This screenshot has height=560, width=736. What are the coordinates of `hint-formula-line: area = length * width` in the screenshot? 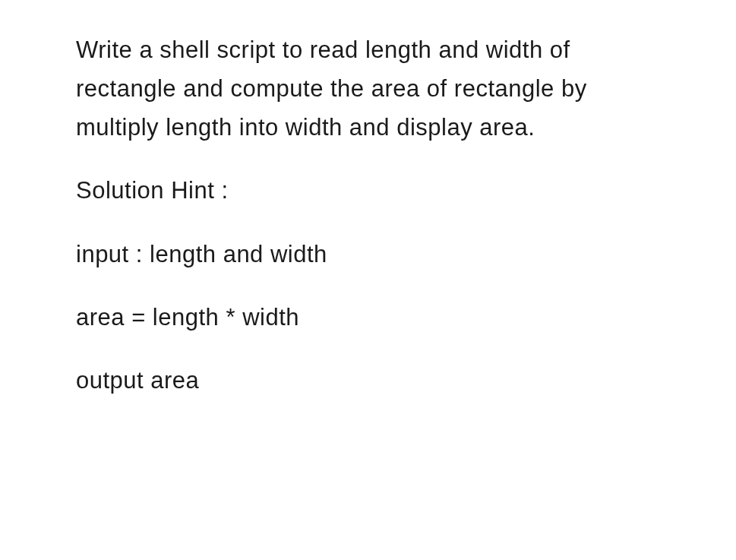 It's located at (368, 318).